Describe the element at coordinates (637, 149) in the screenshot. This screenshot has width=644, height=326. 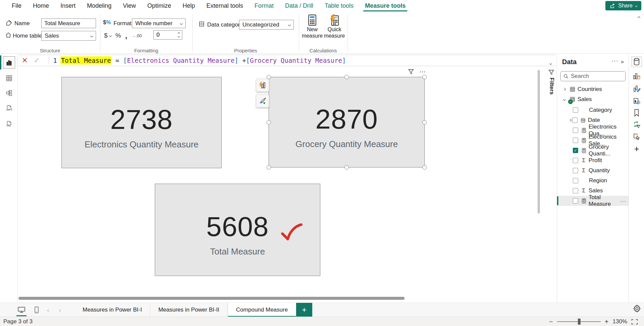
I see `add-pane-button: +` at that location.